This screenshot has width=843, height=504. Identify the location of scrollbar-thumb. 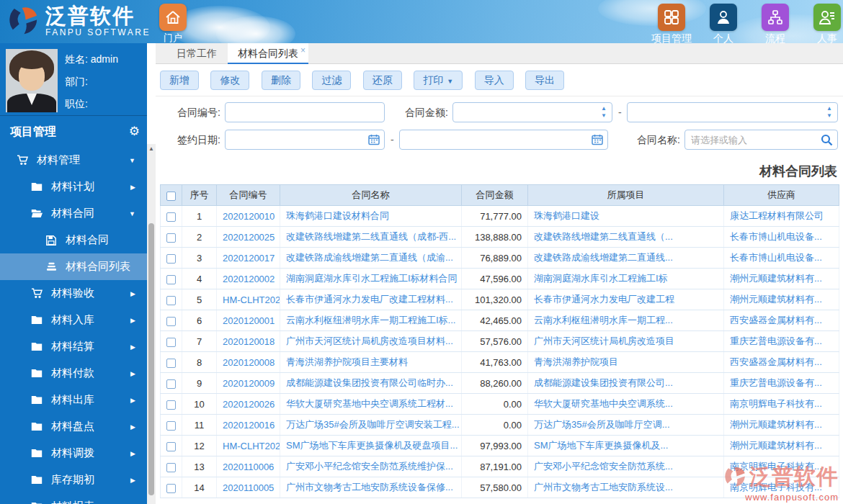
(151, 359).